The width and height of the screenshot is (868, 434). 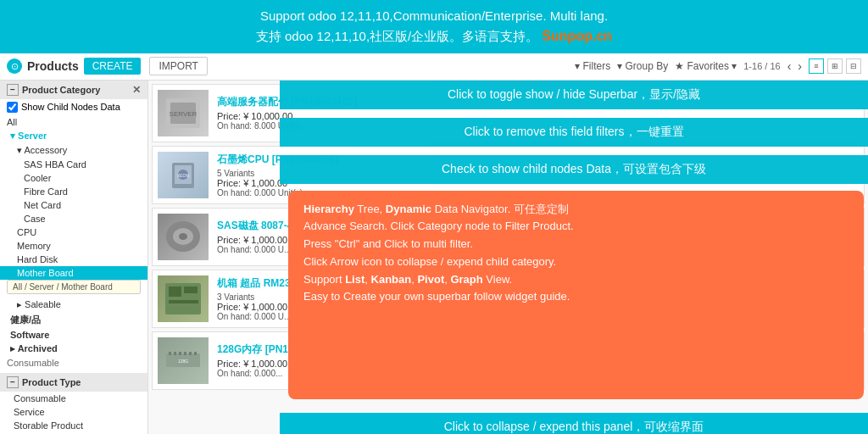 I want to click on product-image: SERVER, so click(x=183, y=114).